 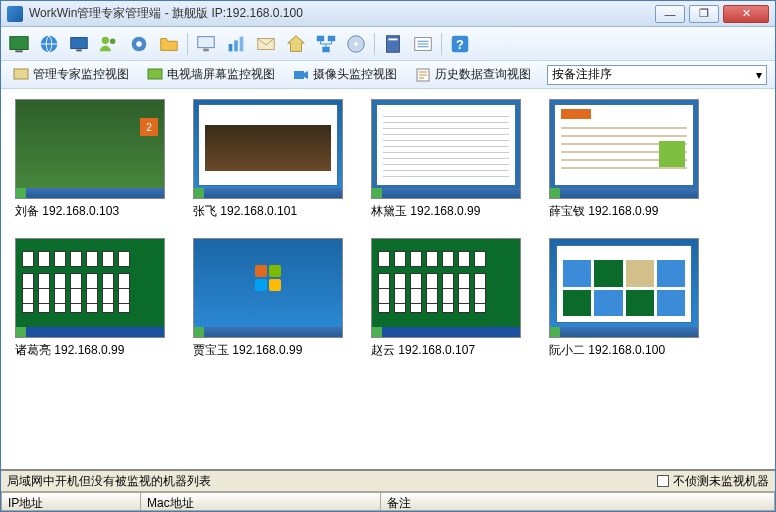 I want to click on settings-icon, so click(x=139, y=44).